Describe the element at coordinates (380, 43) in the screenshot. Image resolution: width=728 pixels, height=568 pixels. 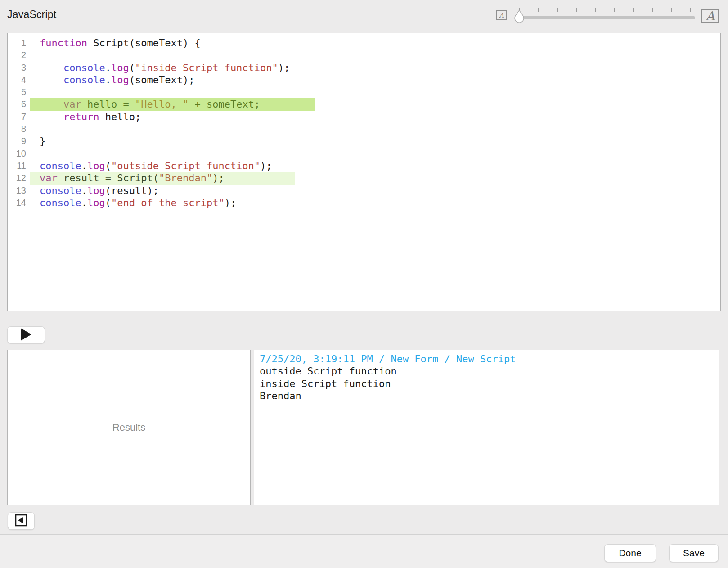
I see `code-line: function Script(someText) {` at that location.